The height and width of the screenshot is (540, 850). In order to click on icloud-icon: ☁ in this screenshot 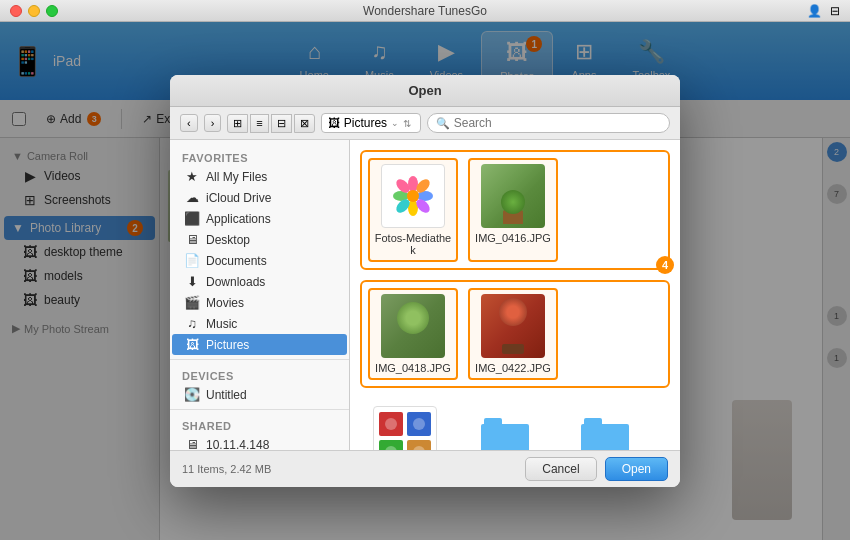, I will do `click(192, 198)`.